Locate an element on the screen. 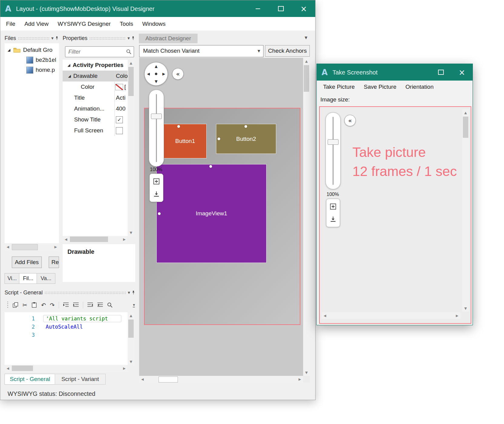  cut-icon: ✂ is located at coordinates (25, 305).